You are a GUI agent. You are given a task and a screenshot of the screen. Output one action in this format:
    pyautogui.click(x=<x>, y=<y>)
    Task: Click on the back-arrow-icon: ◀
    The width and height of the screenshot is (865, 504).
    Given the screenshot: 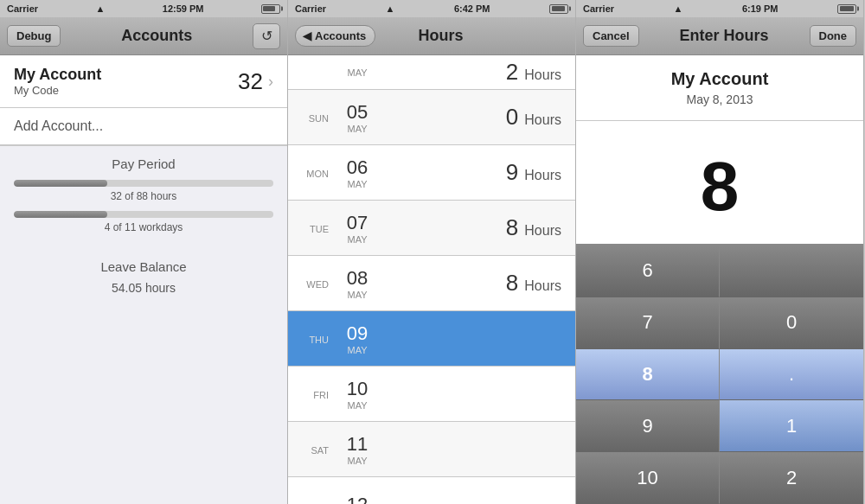 What is the action you would take?
    pyautogui.click(x=307, y=36)
    